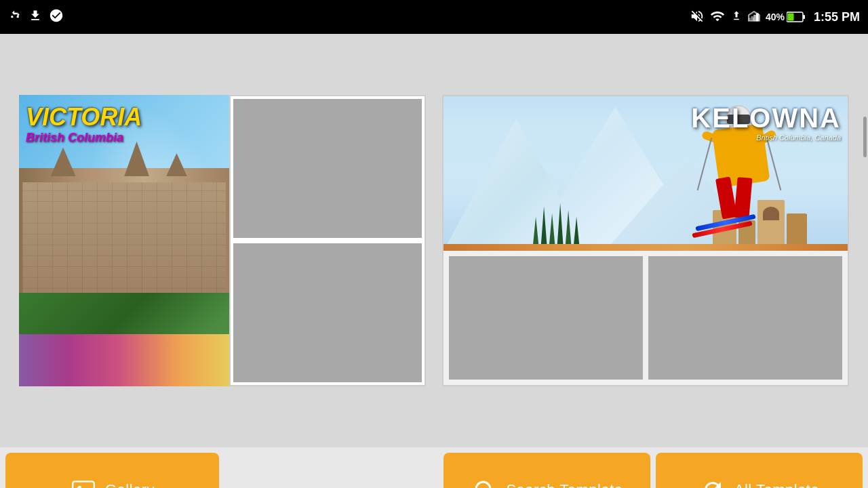  Describe the element at coordinates (35, 17) in the screenshot. I see `download-icon` at that location.